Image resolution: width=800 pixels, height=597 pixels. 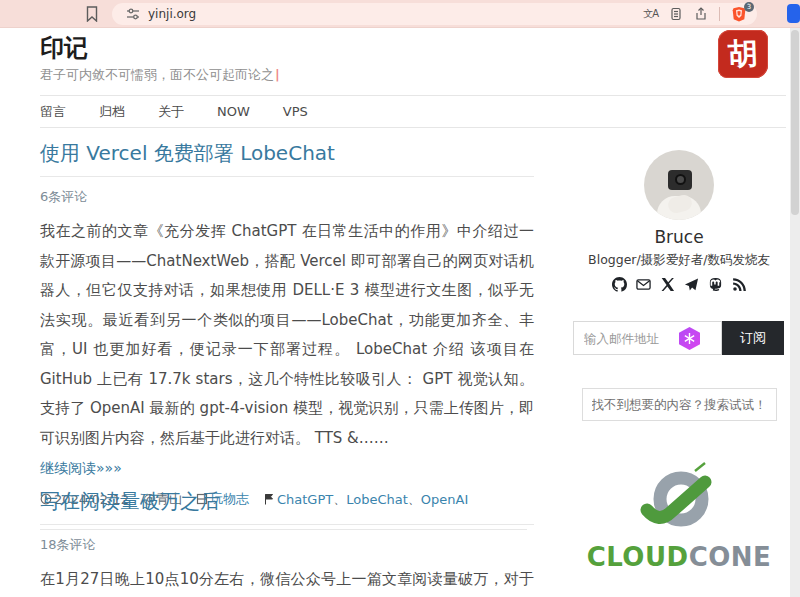 What do you see at coordinates (160, 75) in the screenshot?
I see `site-subtitle: 君子可内敛不可懦弱，面不公可起而论之|` at bounding box center [160, 75].